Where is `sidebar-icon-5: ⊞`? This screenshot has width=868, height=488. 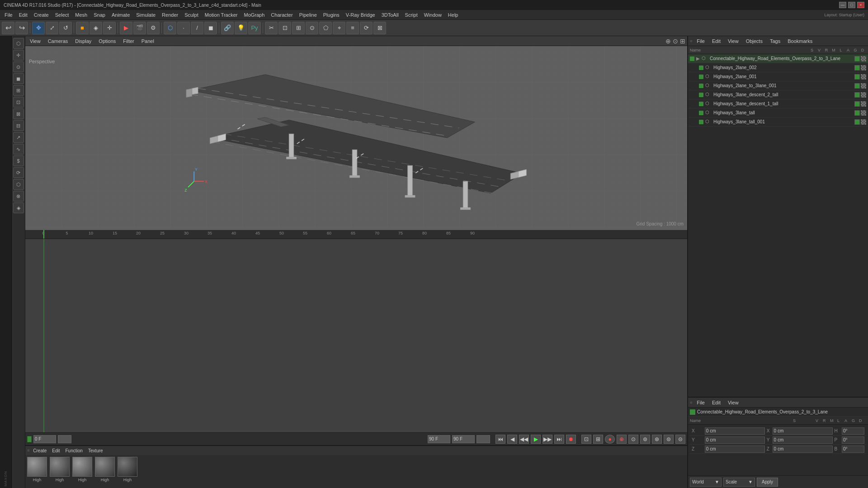
sidebar-icon-5: ⊞ is located at coordinates (19, 90).